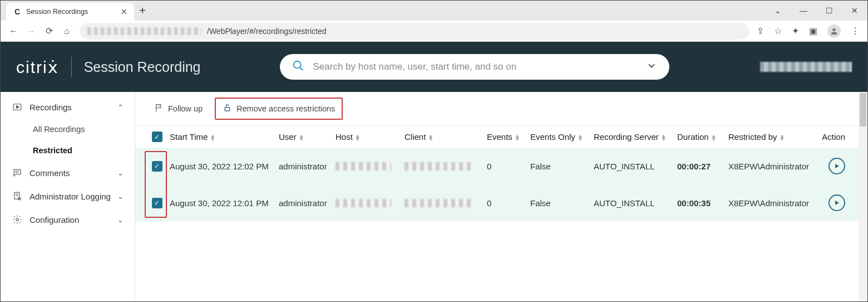  Describe the element at coordinates (855, 31) in the screenshot. I see `menu-icon: ⋮` at that location.